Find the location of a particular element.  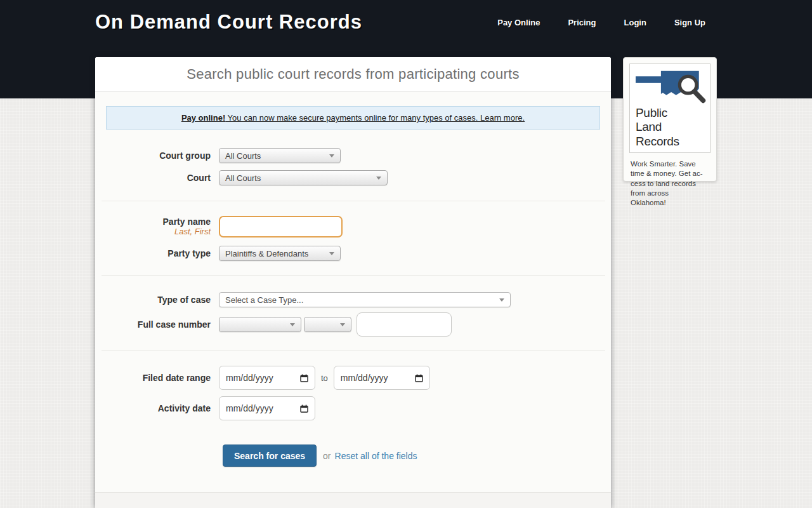

case-type-value: Select a Case Type... is located at coordinates (264, 300).